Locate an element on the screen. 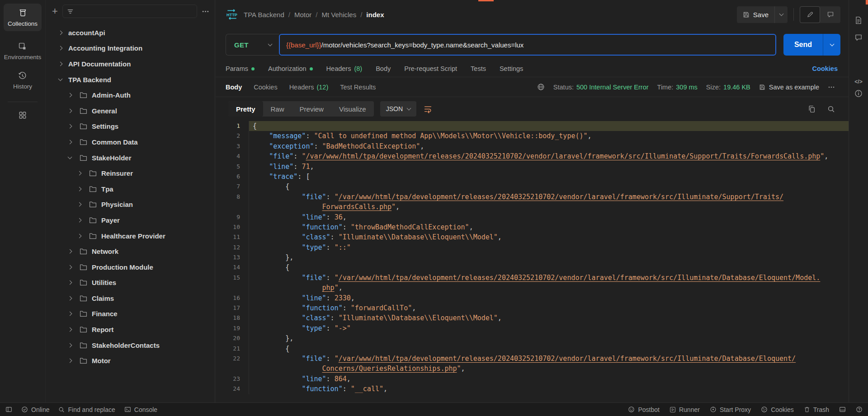  file-link: php is located at coordinates (328, 288).